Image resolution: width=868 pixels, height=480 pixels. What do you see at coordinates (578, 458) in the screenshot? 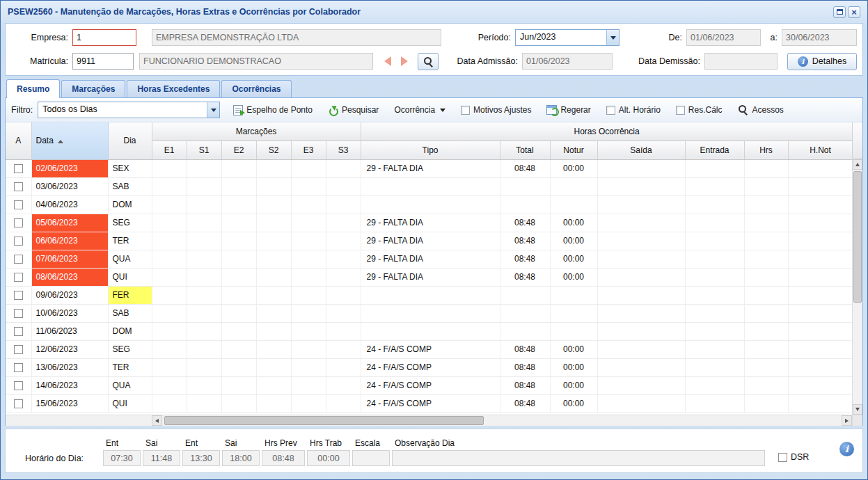
I see `footer-field-observacao-dia` at bounding box center [578, 458].